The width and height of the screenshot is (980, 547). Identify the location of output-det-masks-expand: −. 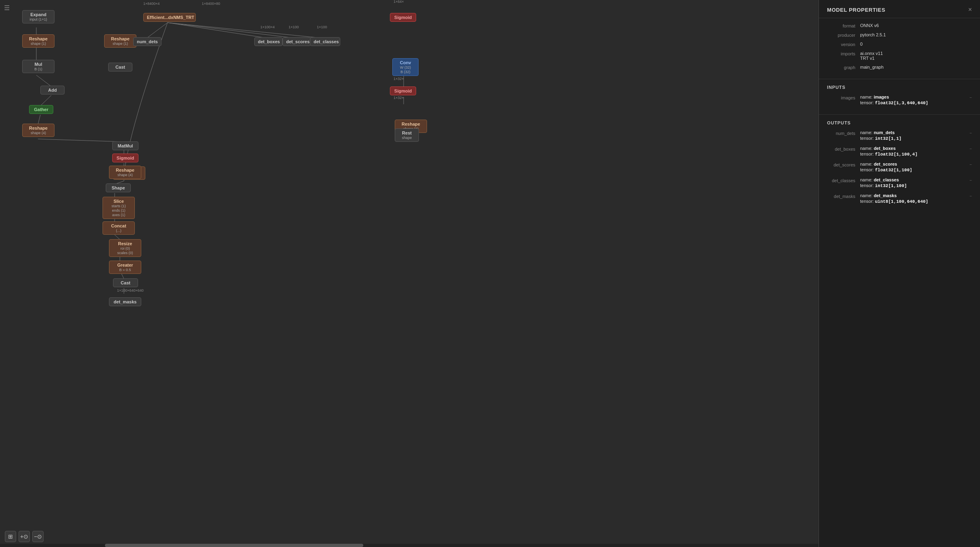
(971, 196).